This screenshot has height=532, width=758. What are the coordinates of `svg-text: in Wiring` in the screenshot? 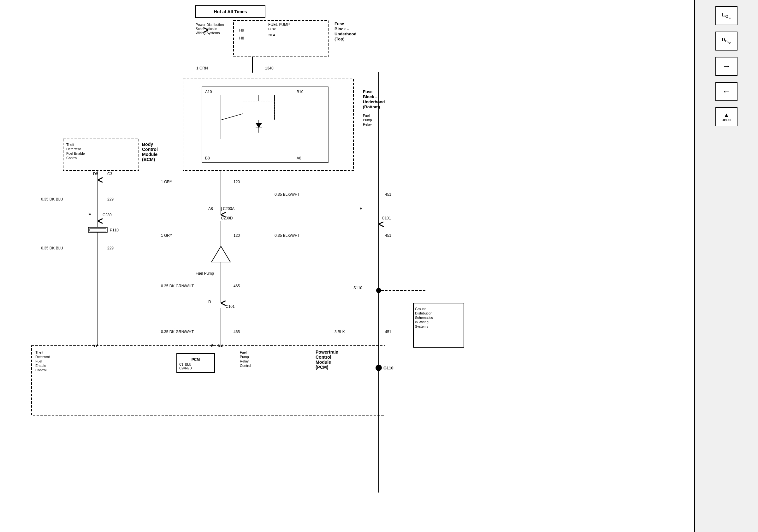 It's located at (422, 322).